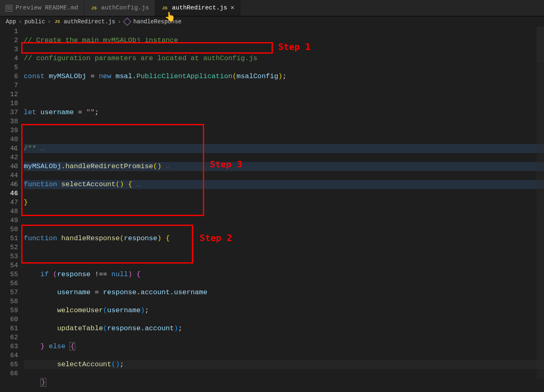 The height and width of the screenshot is (392, 544). I want to click on breadcrumb-item: authRedirect.js, so click(90, 22).